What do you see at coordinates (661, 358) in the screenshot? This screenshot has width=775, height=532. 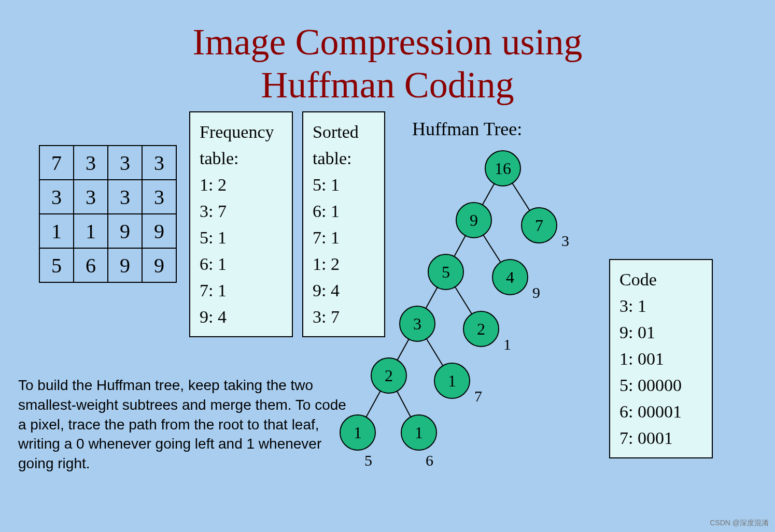 I see `code-entry: 1: 001` at bounding box center [661, 358].